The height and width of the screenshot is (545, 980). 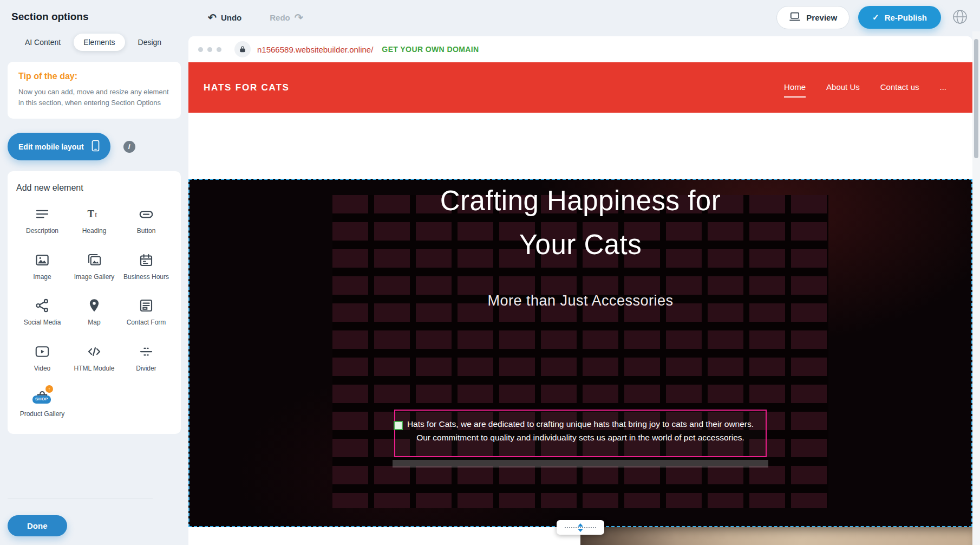 What do you see at coordinates (42, 397) in the screenshot?
I see `product-gallery-icon: SHOP ↑` at bounding box center [42, 397].